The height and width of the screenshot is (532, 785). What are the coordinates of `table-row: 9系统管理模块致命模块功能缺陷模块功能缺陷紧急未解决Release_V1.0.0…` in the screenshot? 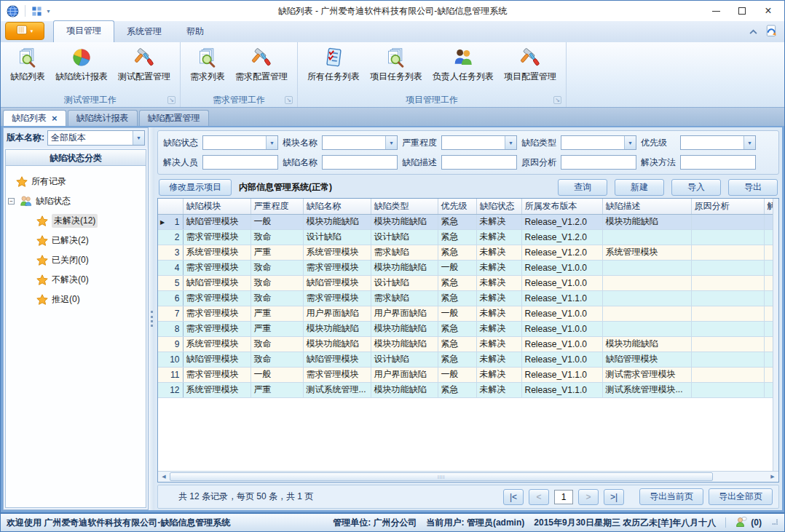 It's located at (468, 344).